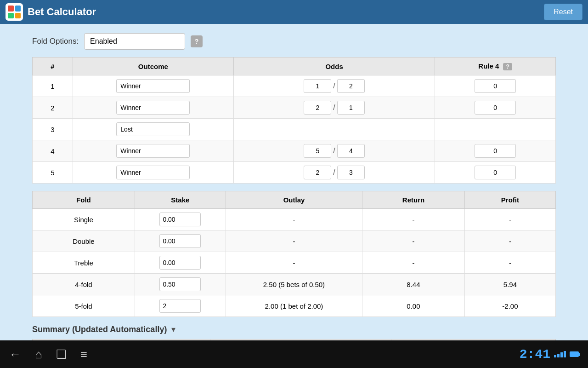  Describe the element at coordinates (153, 66) in the screenshot. I see `outcomes-header-outcome: Outcome` at that location.